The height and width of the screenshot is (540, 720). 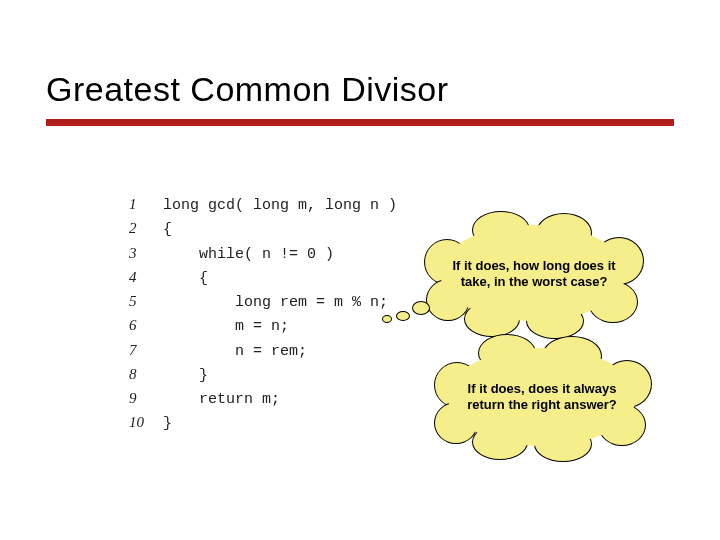 I want to click on line-number: 1, so click(x=146, y=204).